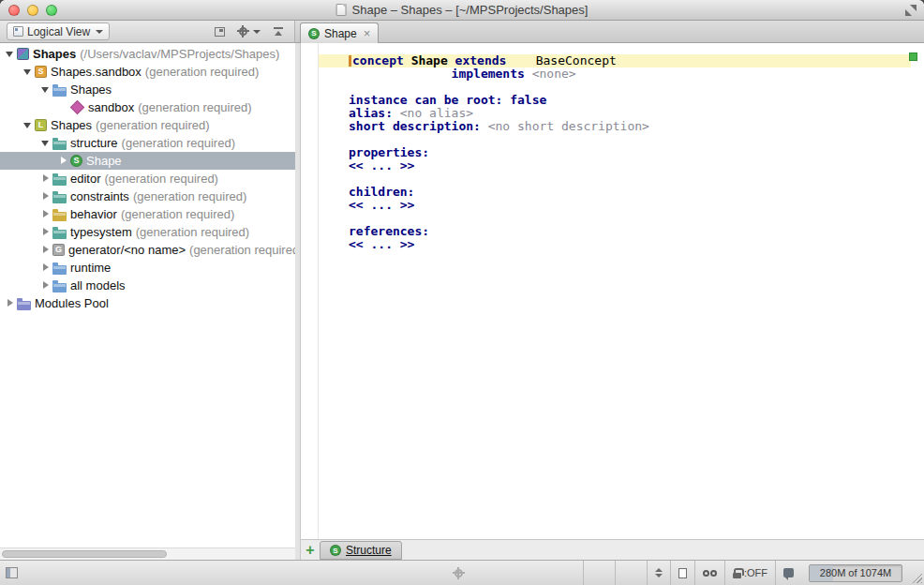  Describe the element at coordinates (615, 127) in the screenshot. I see `editor-line: short description: <no short description…` at that location.